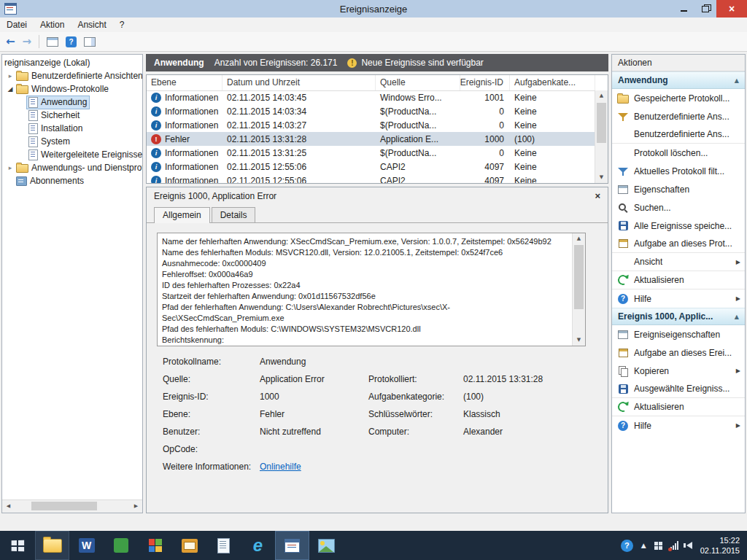 The image size is (747, 560). What do you see at coordinates (92, 25) in the screenshot?
I see `menu-ansicht: Ansicht` at bounding box center [92, 25].